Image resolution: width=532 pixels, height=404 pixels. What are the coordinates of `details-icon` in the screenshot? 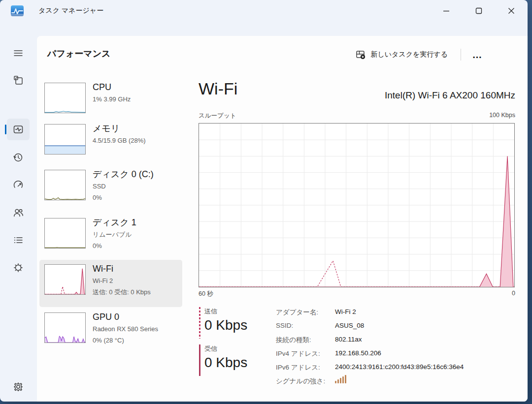 It's located at (18, 240).